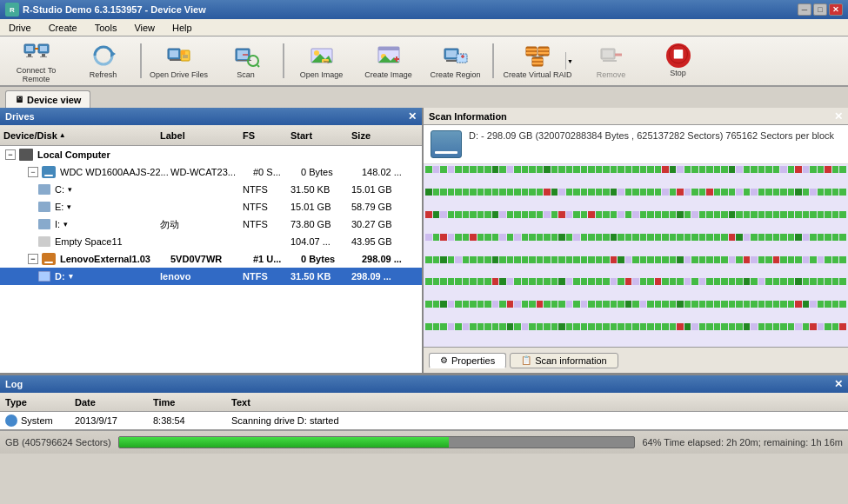 This screenshot has width=848, height=504. Describe the element at coordinates (820, 10) in the screenshot. I see `maximize-button: □` at that location.